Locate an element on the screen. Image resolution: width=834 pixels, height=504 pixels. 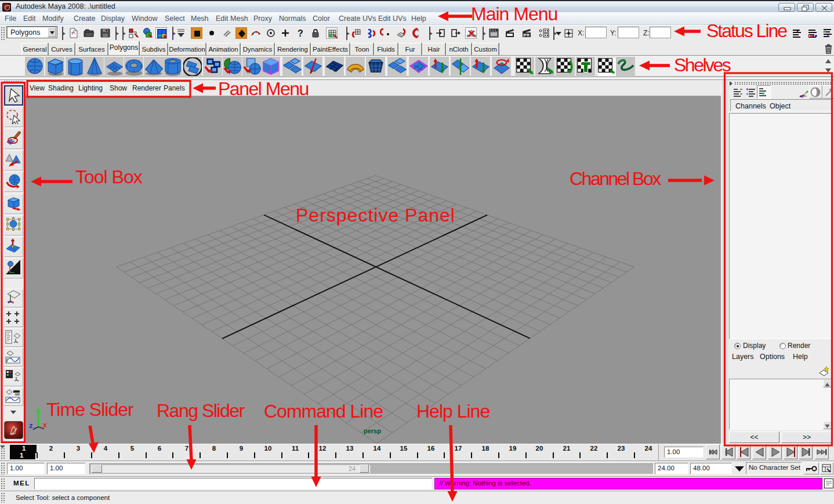
svg-text: z is located at coordinates (31, 426).